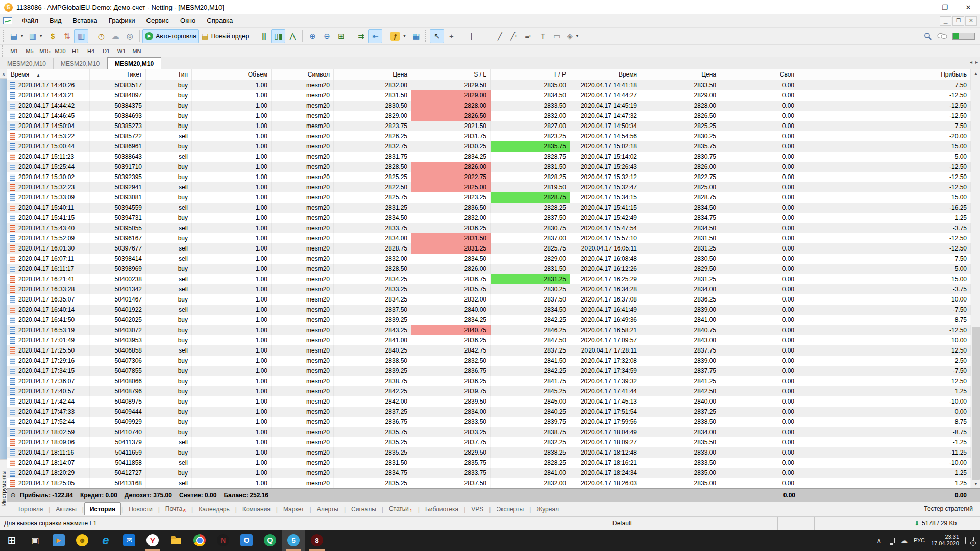  I want to click on mdi-minimize-button: ▁, so click(945, 21).